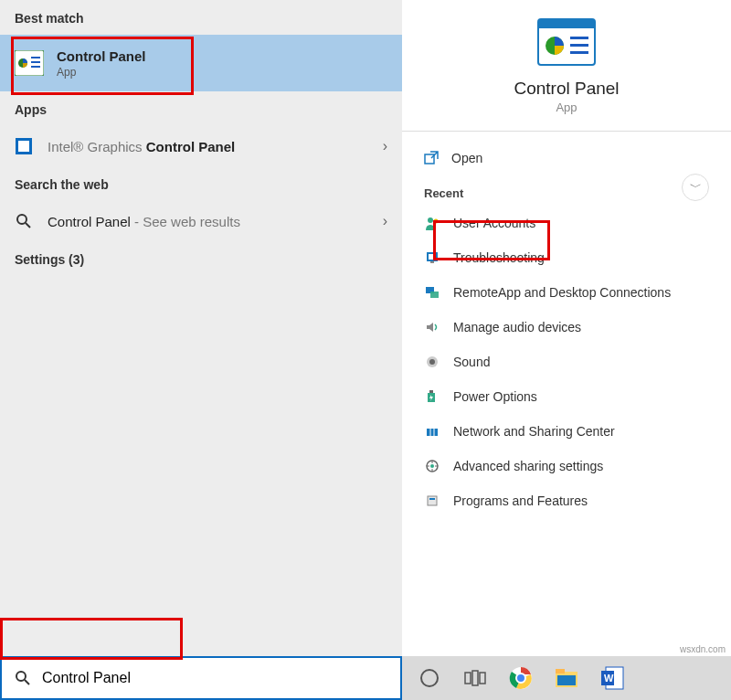  What do you see at coordinates (432, 362) in the screenshot?
I see `sound-icon` at bounding box center [432, 362].